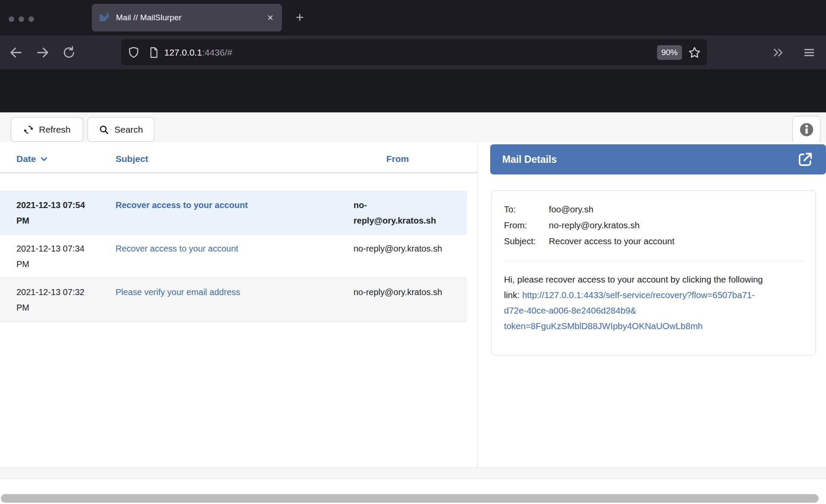 This screenshot has width=826, height=504. Describe the element at coordinates (413, 53) in the screenshot. I see `browser-navbar: 127.0.0.1:4436/# 90%` at that location.